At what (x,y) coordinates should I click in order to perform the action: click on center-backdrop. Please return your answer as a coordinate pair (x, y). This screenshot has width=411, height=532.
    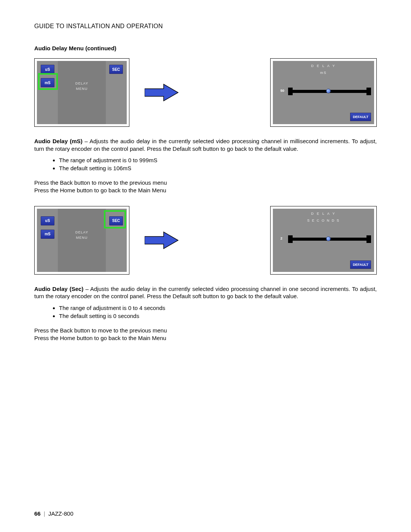
    Looking at the image, I should click on (82, 93).